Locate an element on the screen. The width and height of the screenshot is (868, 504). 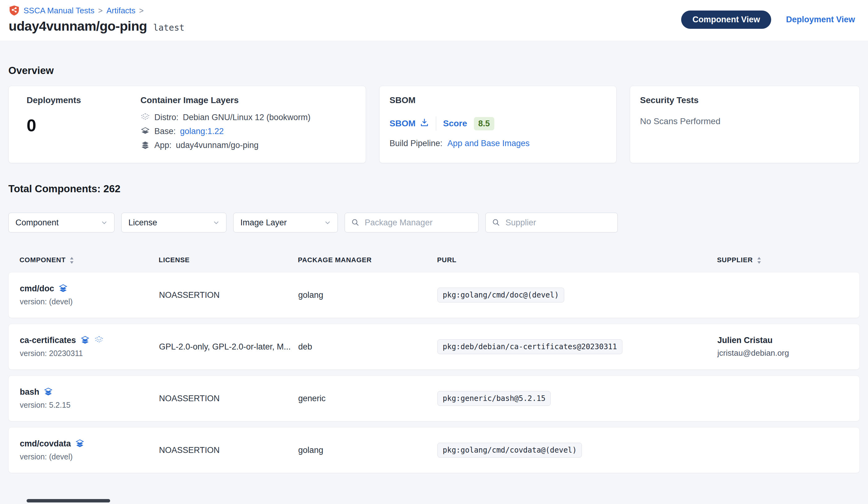
deployment-view-button: Deployment View is located at coordinates (820, 20).